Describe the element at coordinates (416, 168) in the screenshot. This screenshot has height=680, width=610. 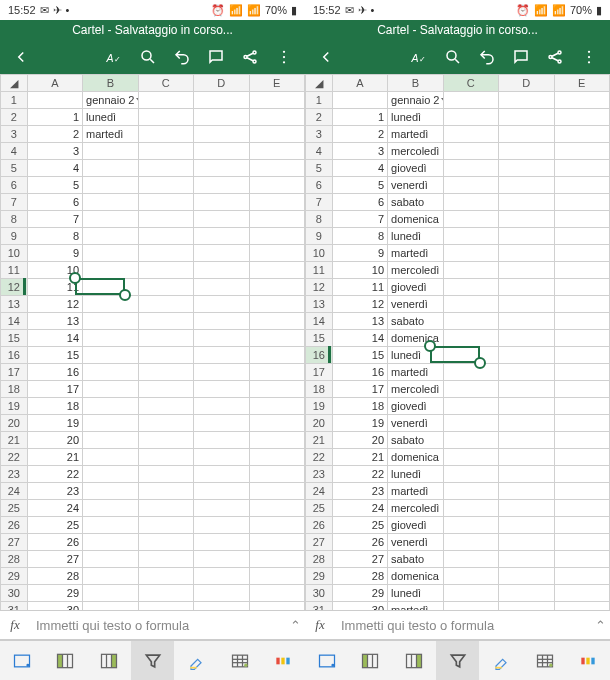
I see `cell: giovedì` at that location.